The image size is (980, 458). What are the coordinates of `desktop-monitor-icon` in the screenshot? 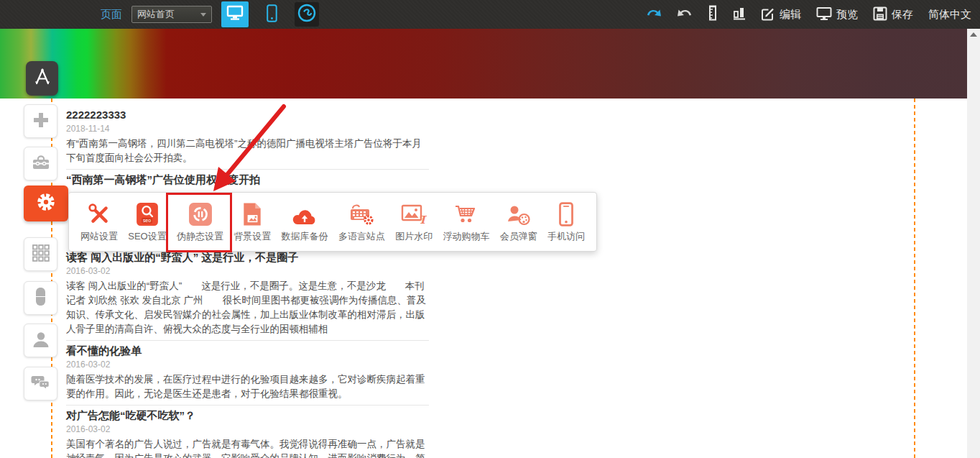 It's located at (235, 14).